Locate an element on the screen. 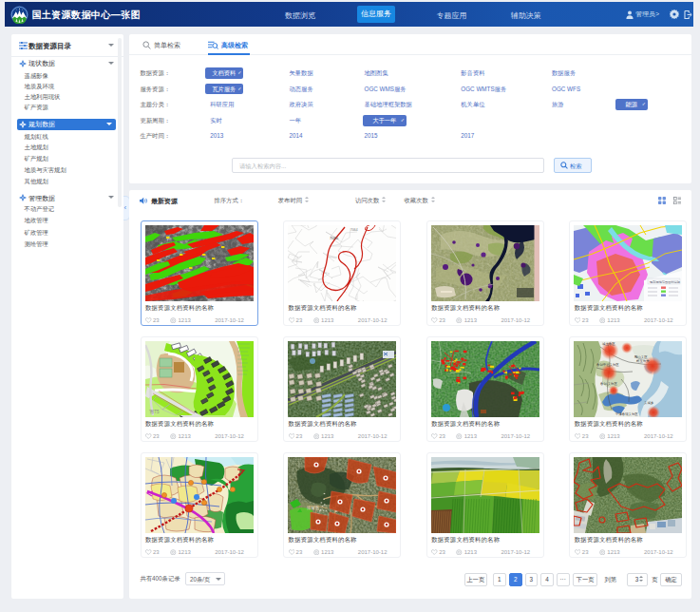 This screenshot has width=700, height=612. svg-text: 美城乡 is located at coordinates (650, 403).